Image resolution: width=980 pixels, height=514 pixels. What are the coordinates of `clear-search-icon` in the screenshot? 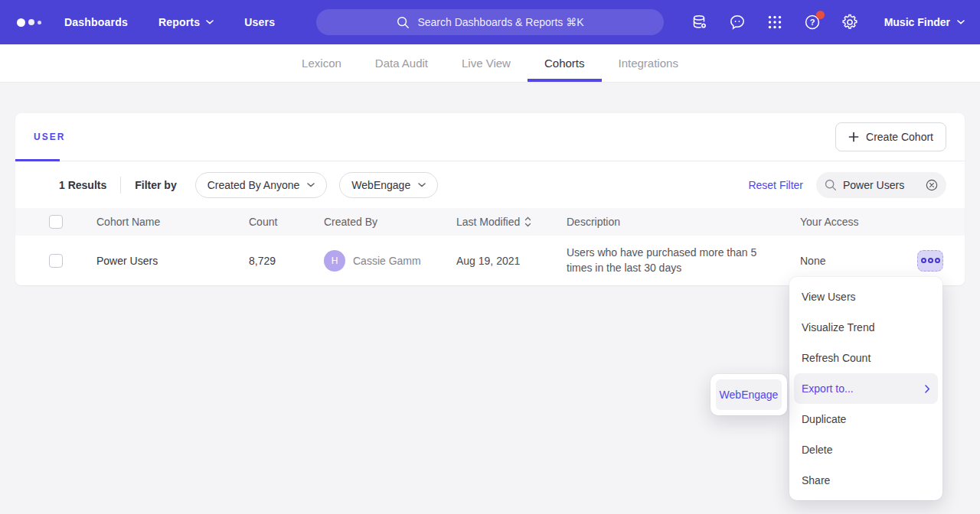 It's located at (932, 185).